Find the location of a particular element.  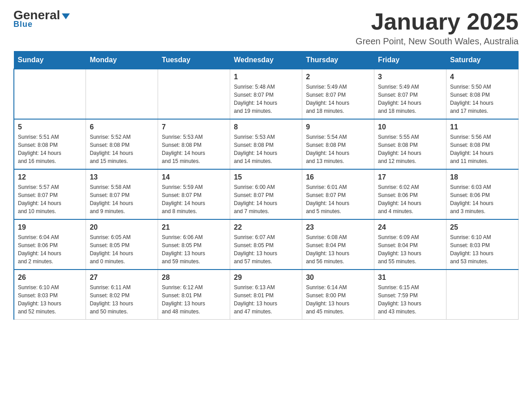

calendar-cell: 29Sunrise: 6:13 AM Sunset: 8:01 PM Dayli… is located at coordinates (266, 295).